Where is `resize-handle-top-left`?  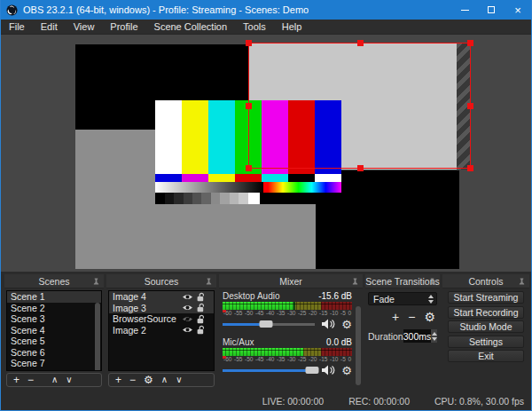 resize-handle-top-left is located at coordinates (248, 43).